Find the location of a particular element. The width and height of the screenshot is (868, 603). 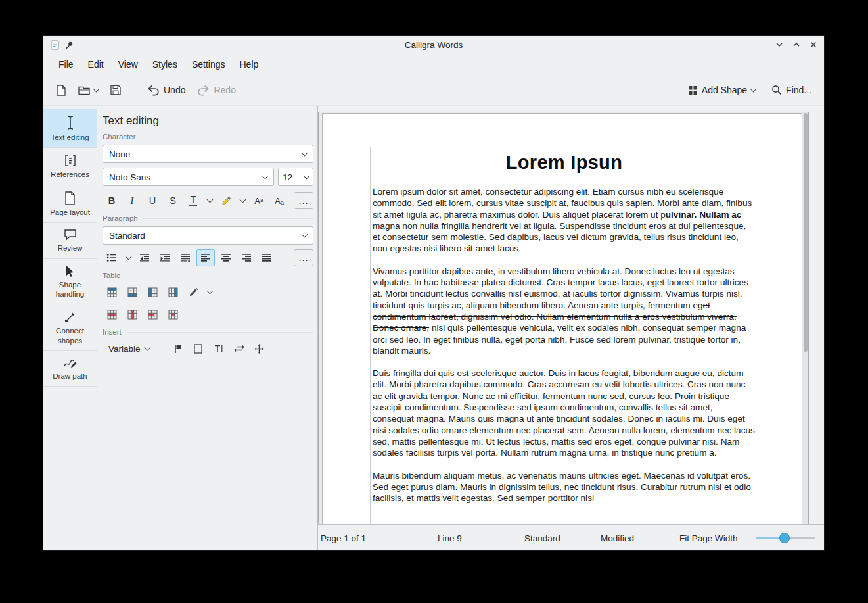

style-indicator: Standard is located at coordinates (543, 538).